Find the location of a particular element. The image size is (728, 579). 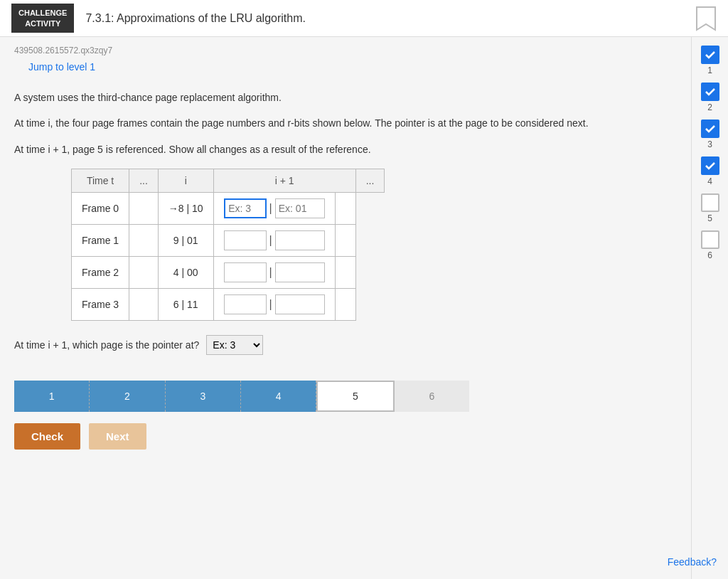

frame2-dots is located at coordinates (144, 273).